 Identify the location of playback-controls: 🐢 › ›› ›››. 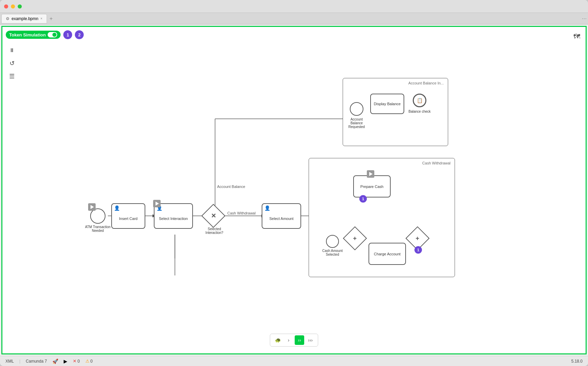
(294, 340).